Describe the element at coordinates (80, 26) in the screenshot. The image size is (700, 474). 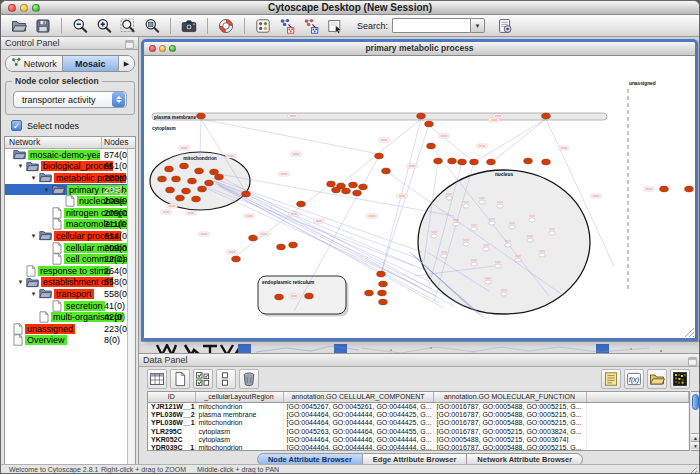
I see `zoom-out-icon` at that location.